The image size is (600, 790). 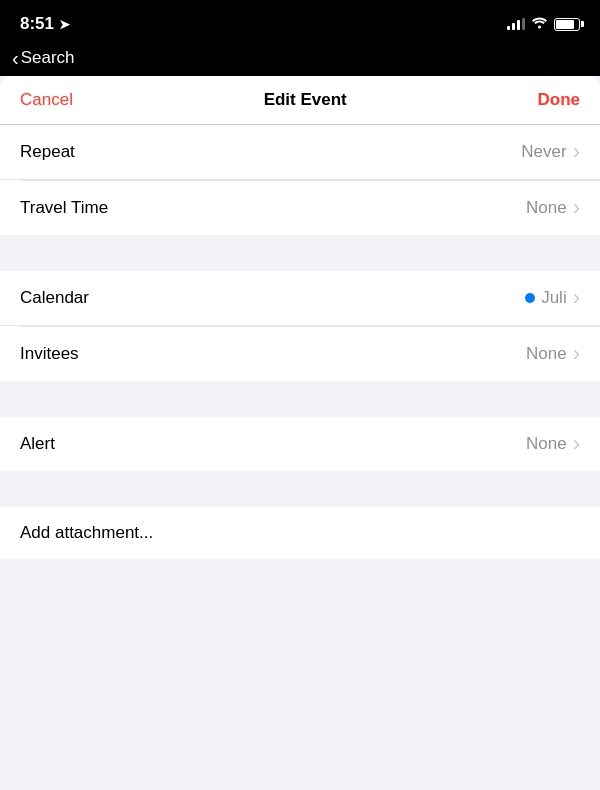 What do you see at coordinates (516, 24) in the screenshot?
I see `signal-icon` at bounding box center [516, 24].